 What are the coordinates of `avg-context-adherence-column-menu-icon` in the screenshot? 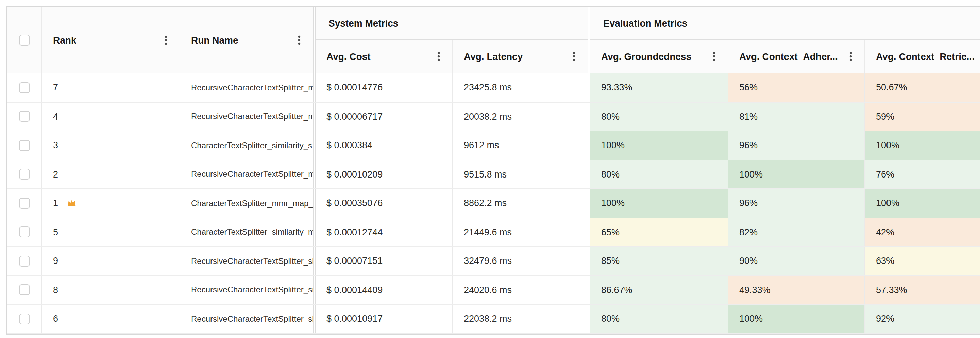 It's located at (851, 56).